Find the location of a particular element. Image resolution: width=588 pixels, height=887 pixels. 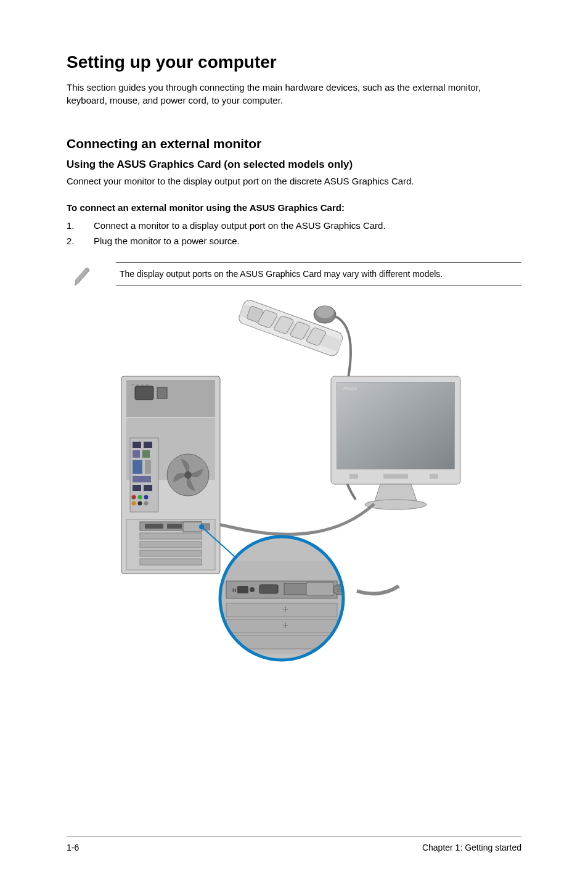

page-footer: 1-6 Chapter 1: Getting started is located at coordinates (294, 844).